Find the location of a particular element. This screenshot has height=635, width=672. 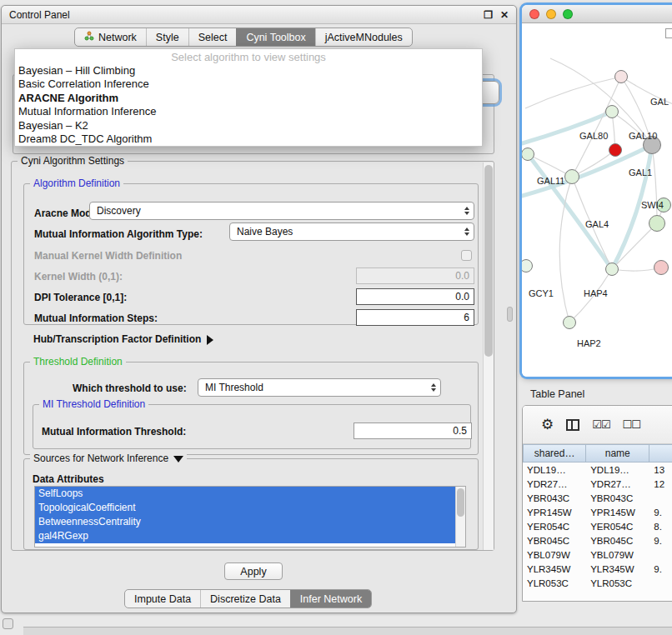

sources-title-label: Sources for Network Inference is located at coordinates (101, 458).